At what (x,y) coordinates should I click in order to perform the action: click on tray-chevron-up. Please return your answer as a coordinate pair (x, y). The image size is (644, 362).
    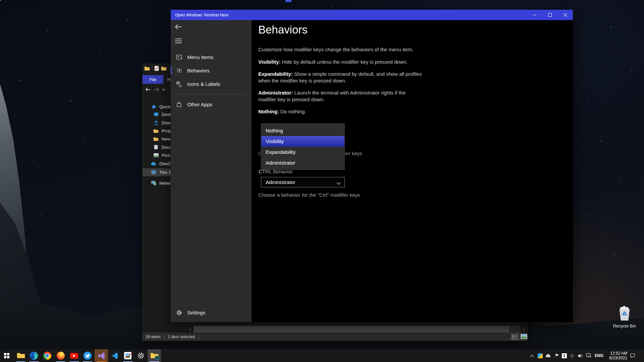
    Looking at the image, I should click on (532, 356).